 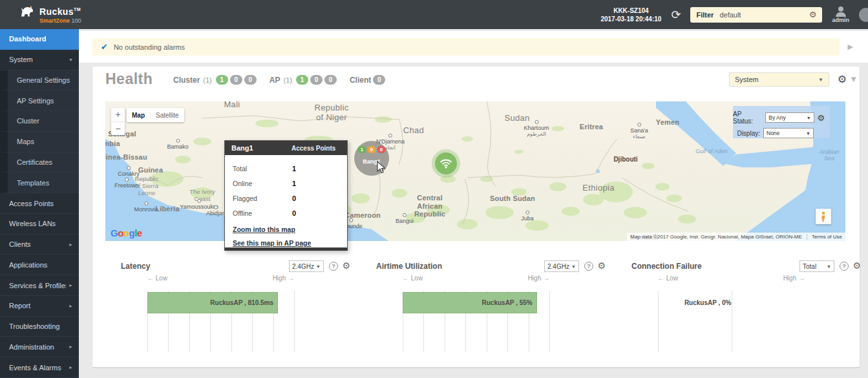 What do you see at coordinates (840, 20) in the screenshot?
I see `user-name: admin` at bounding box center [840, 20].